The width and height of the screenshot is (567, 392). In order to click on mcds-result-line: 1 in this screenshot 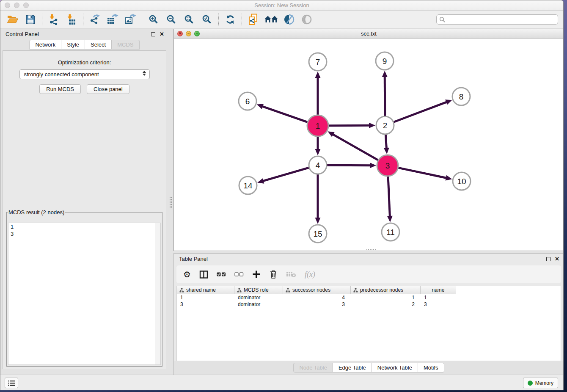, I will do `click(85, 227)`.